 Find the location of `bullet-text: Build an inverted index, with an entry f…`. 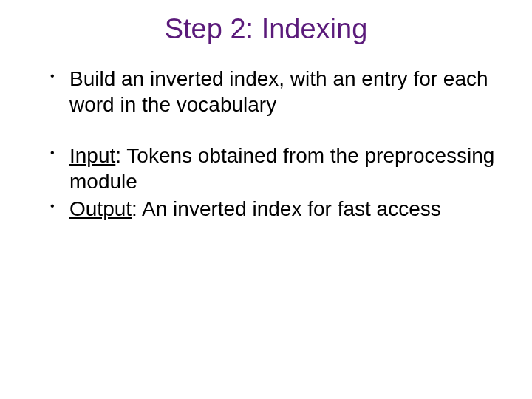

bullet-text: Build an inverted index, with an entry f… is located at coordinates (279, 92).